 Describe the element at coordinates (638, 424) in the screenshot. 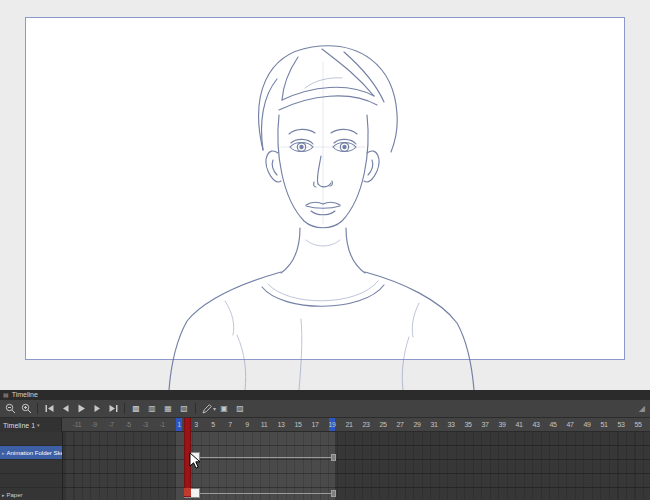

I see `frame-number: 55` at that location.